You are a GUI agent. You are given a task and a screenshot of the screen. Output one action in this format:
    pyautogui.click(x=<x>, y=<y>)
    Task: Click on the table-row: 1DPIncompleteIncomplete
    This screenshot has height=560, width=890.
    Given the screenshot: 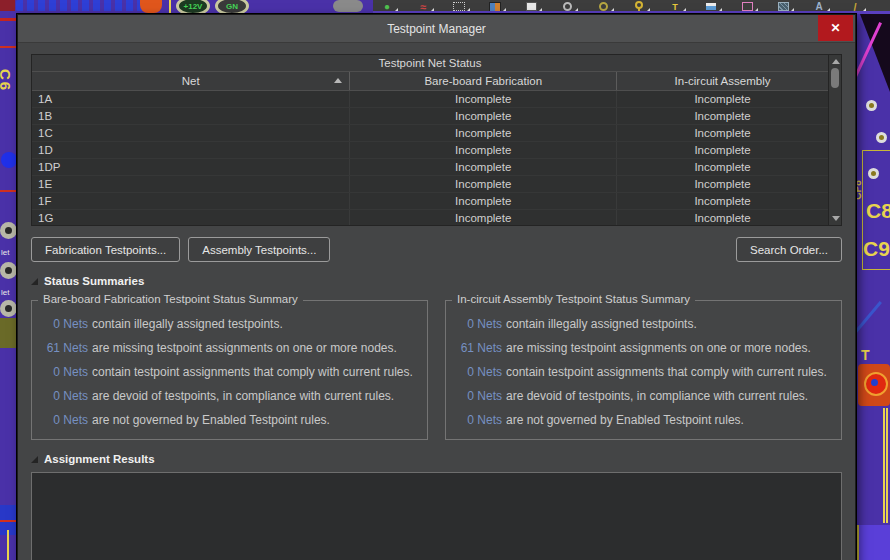 What is the action you would take?
    pyautogui.click(x=430, y=168)
    